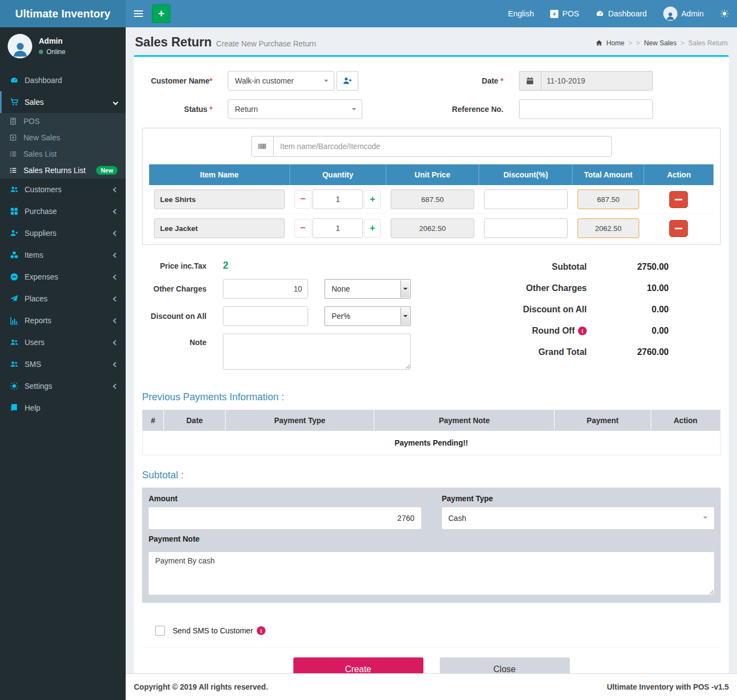 This screenshot has width=737, height=700. I want to click on sidebar-item-help: Help, so click(63, 408).